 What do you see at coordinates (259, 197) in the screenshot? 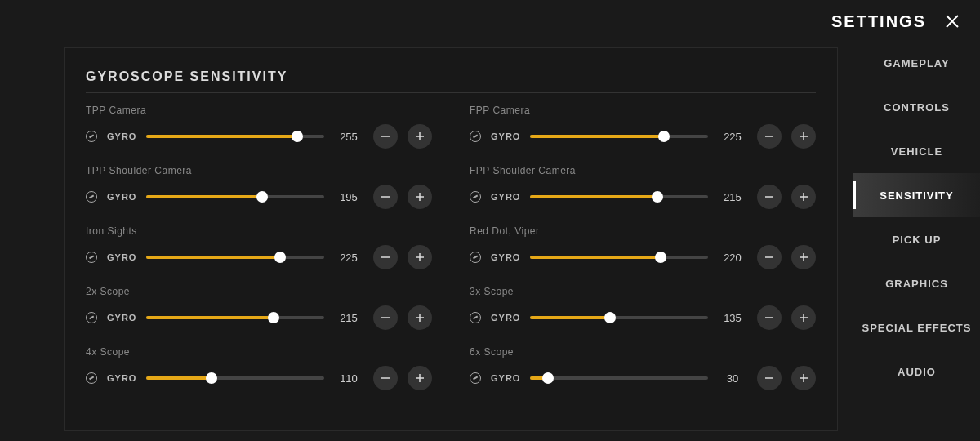
I see `setting-row: GYRO195` at bounding box center [259, 197].